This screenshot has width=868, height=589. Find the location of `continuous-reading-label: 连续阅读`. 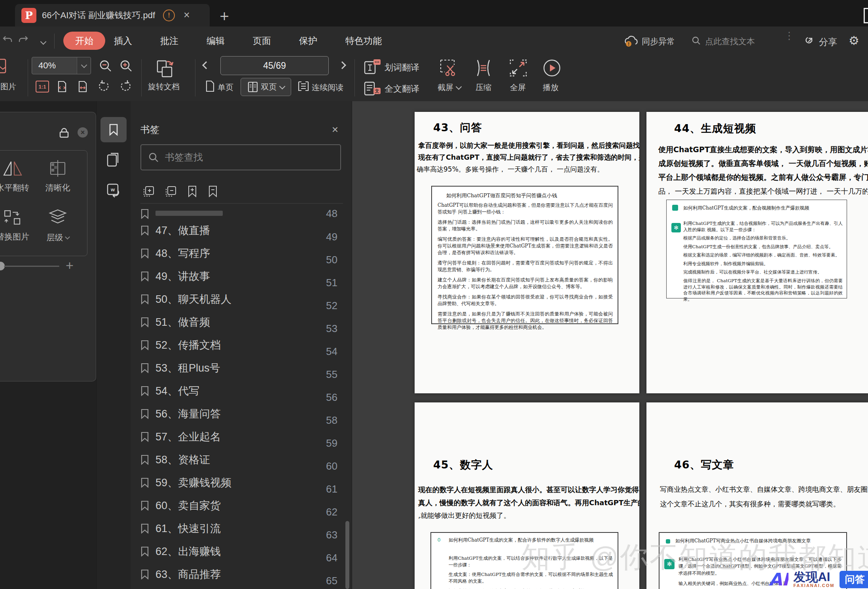

continuous-reading-label: 连续阅读 is located at coordinates (328, 88).